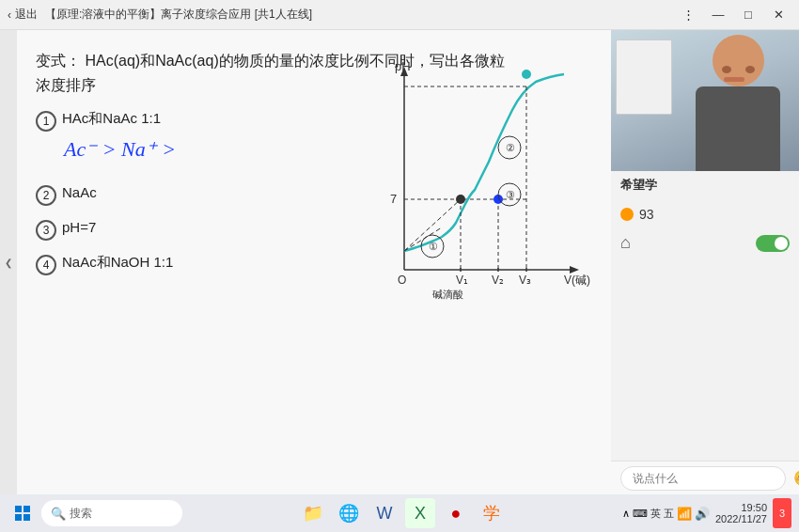 The width and height of the screenshot is (799, 532). Describe the element at coordinates (778, 15) in the screenshot. I see `close-button: ✕` at that location.